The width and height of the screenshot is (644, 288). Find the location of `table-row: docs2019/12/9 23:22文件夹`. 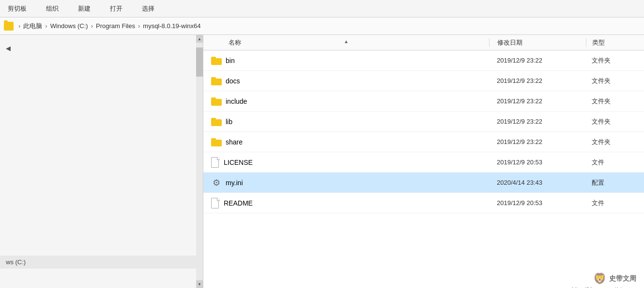

table-row: docs2019/12/9 23:22文件夹 is located at coordinates (424, 81).